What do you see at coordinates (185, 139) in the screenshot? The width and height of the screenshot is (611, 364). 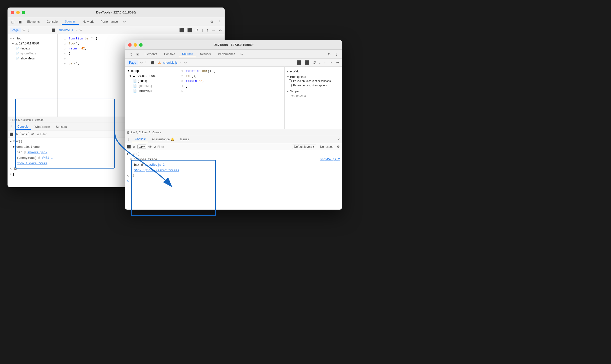 I see `issues-tab-front: Issues` at bounding box center [185, 139].